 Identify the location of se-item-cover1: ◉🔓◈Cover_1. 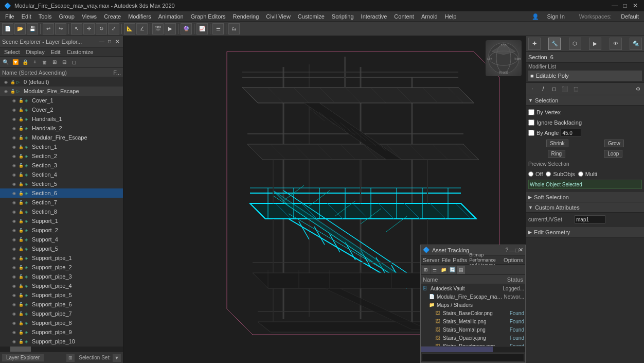
(62, 100).